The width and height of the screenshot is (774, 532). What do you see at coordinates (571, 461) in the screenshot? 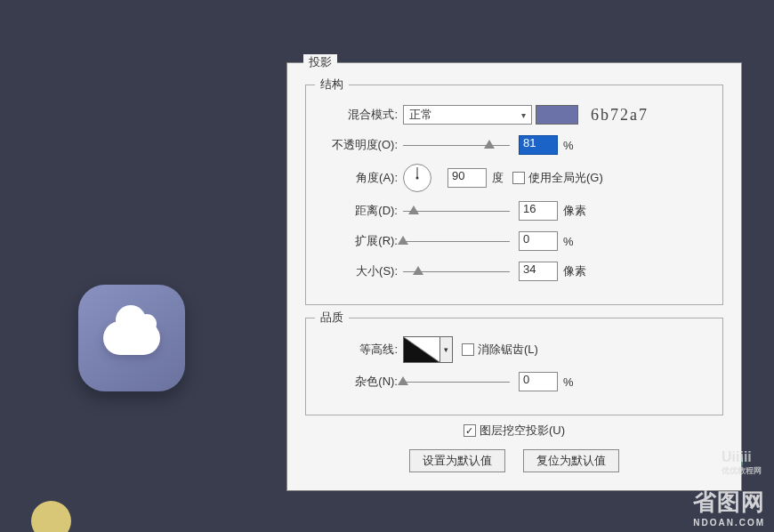
I see `reset-default-button: 复位为默认值` at bounding box center [571, 461].